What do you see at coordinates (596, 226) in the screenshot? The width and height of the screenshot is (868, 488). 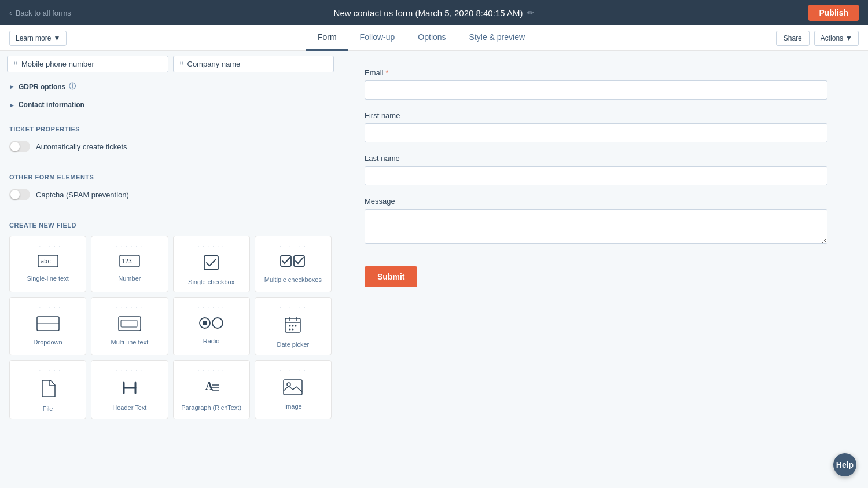 I see `message-textarea` at bounding box center [596, 226].